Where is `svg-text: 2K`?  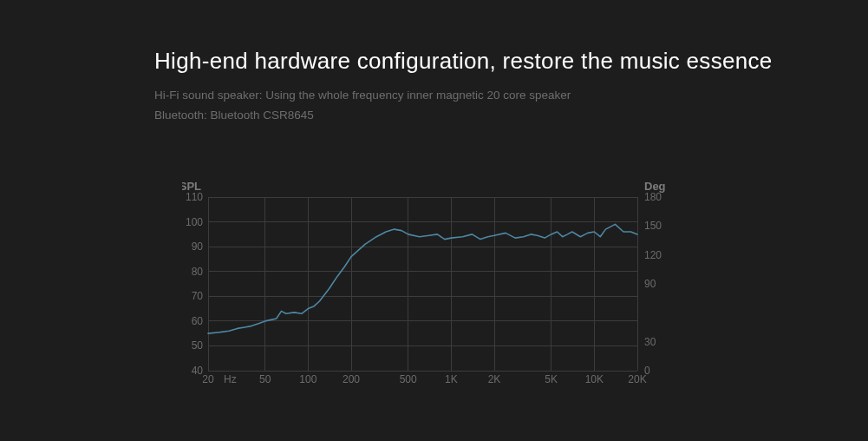
svg-text: 2K is located at coordinates (494, 379).